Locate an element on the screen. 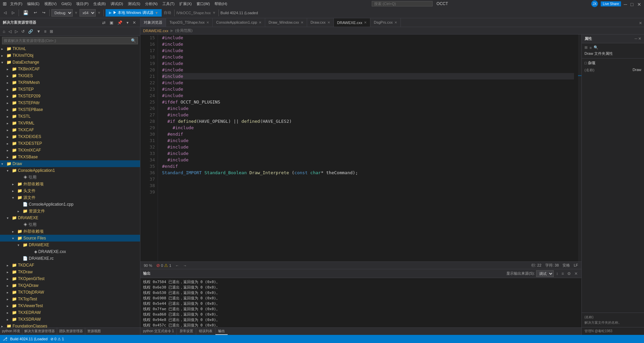  file-tab: ConsoleApplication1.cpp✕ is located at coordinates (239, 22).